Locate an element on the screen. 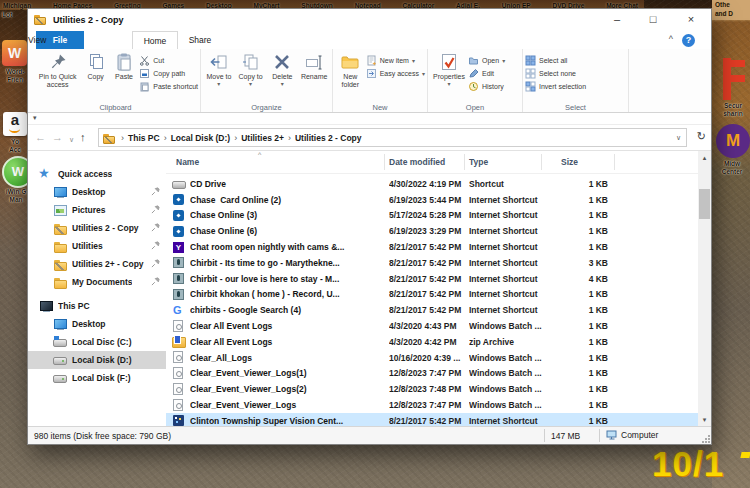 The width and height of the screenshot is (750, 488). cut-button: Cut is located at coordinates (168, 60).